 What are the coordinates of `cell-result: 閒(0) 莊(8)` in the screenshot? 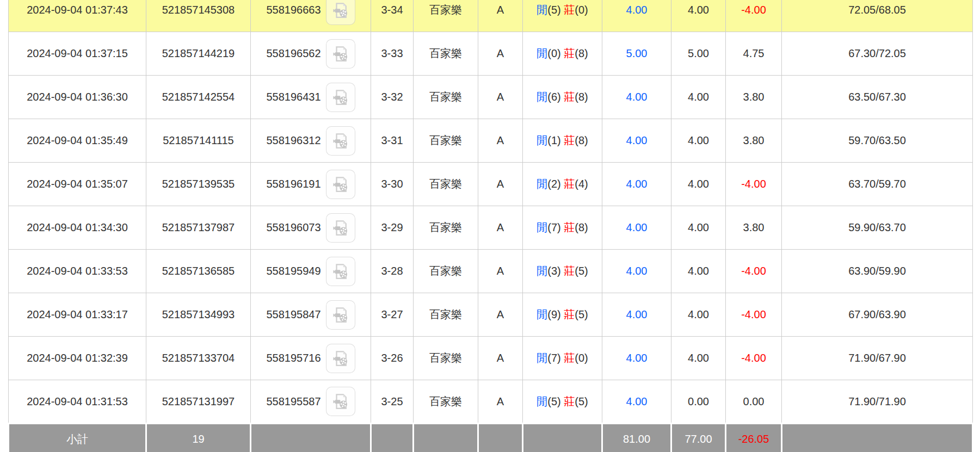 It's located at (563, 54).